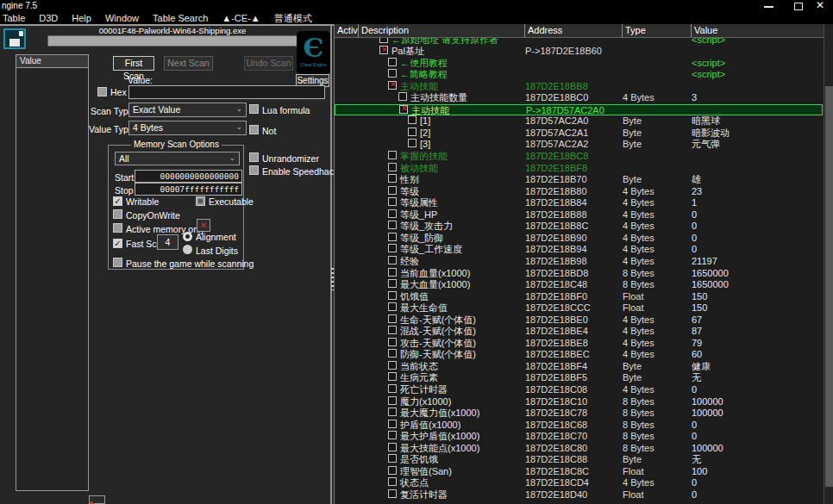 Image resolution: width=833 pixels, height=504 pixels. Describe the element at coordinates (579, 344) in the screenshot. I see `table-row: 攻击-天赋(个体值)187D2E18BE84 Bytes79` at that location.